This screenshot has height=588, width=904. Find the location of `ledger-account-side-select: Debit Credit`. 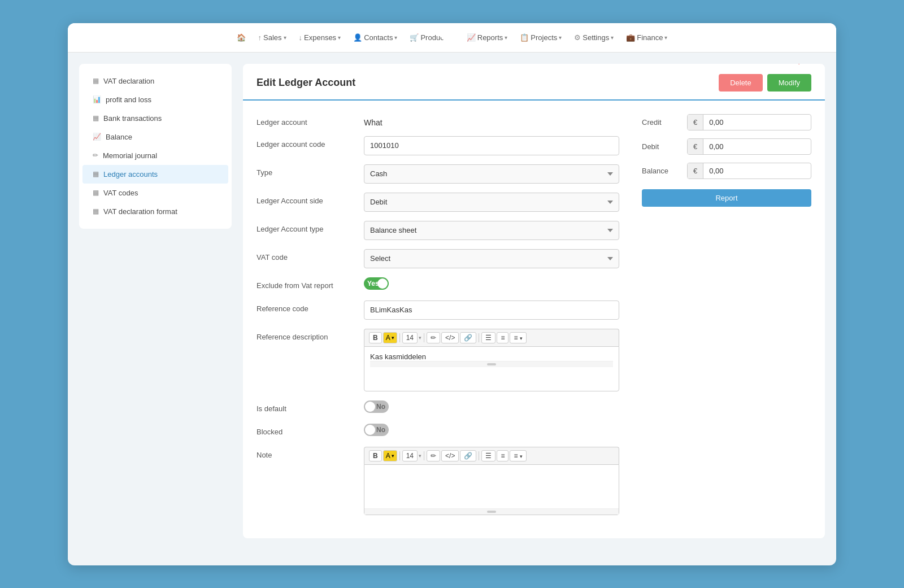

ledger-account-side-select: Debit Credit is located at coordinates (492, 202).